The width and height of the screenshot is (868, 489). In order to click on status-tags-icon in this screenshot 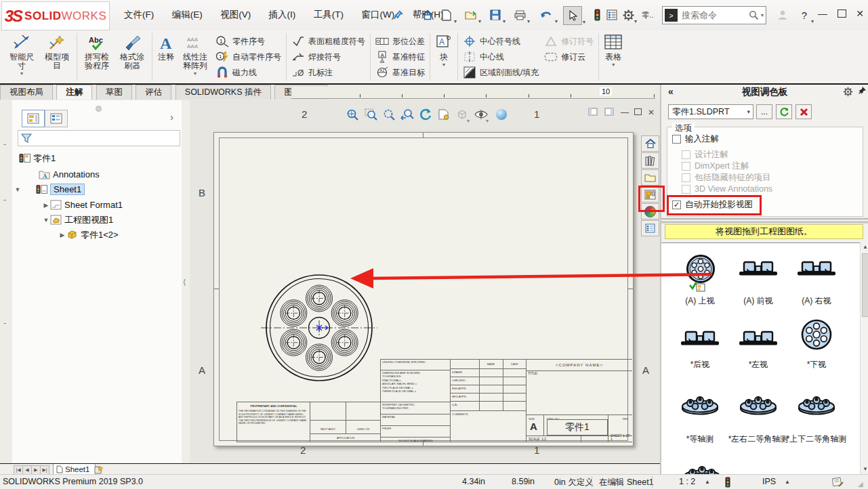, I will do `click(838, 482)`.